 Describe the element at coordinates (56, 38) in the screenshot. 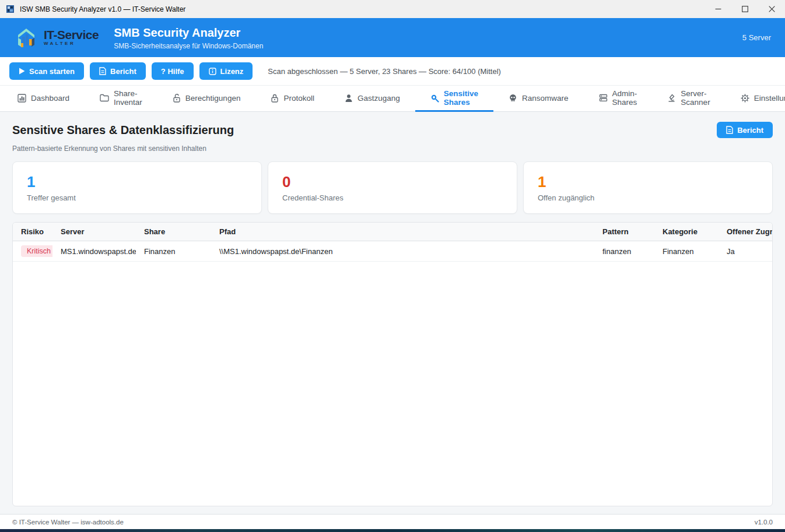

I see `company-logo: IT-Service WALTER` at that location.